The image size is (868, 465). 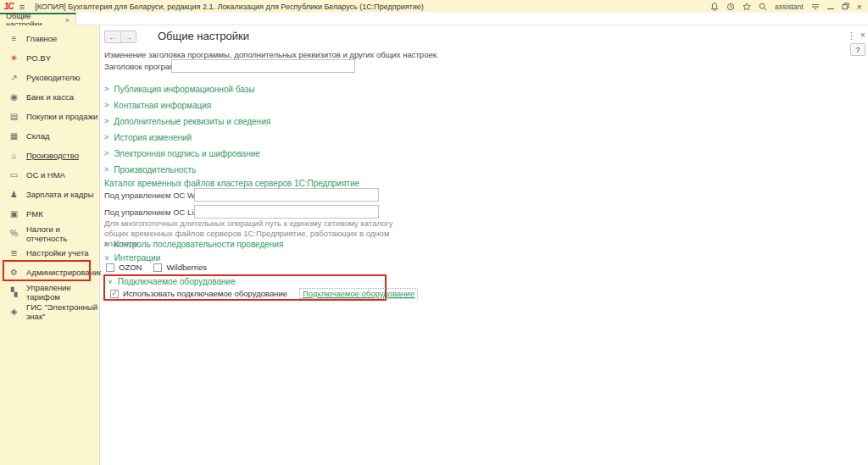 What do you see at coordinates (14, 312) in the screenshot?
I see `gis-mark-icon: ◈` at bounding box center [14, 312].